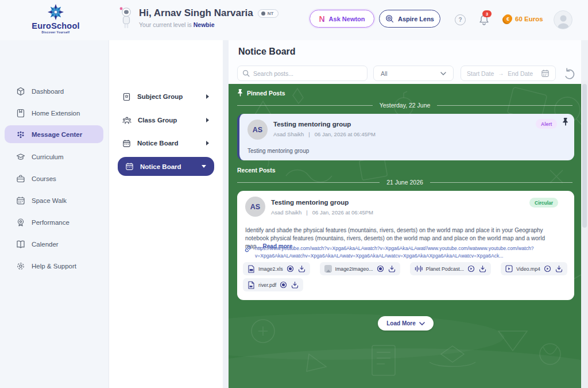  What do you see at coordinates (405, 137) in the screenshot?
I see `pinned-post-card: AS Testing mentoring group Asad Shaikh |…` at bounding box center [405, 137].